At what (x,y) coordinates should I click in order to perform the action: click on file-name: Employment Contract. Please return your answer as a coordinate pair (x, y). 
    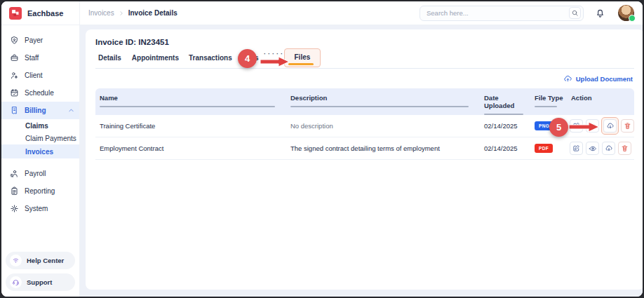
    Looking at the image, I should click on (191, 149).